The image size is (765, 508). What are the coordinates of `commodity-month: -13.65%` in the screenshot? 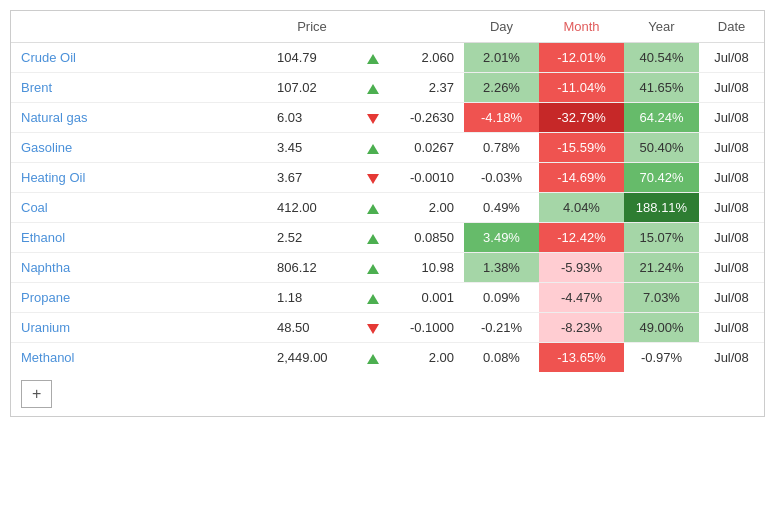 It's located at (582, 358).